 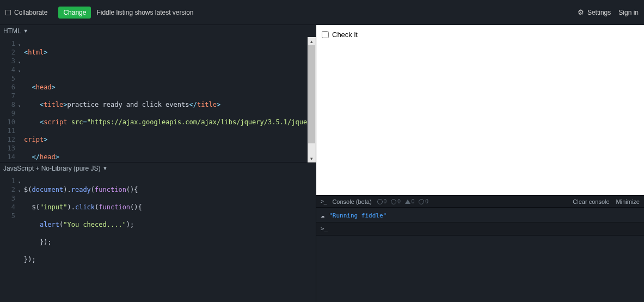 I want to click on console-message: "Running fiddle", so click(x=358, y=216).